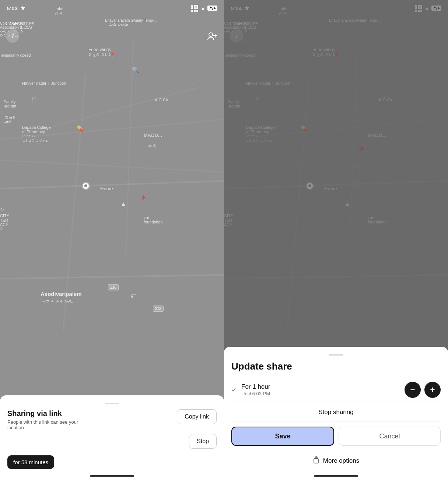  What do you see at coordinates (12, 8) in the screenshot?
I see `time-left: 5:03` at bounding box center [12, 8].